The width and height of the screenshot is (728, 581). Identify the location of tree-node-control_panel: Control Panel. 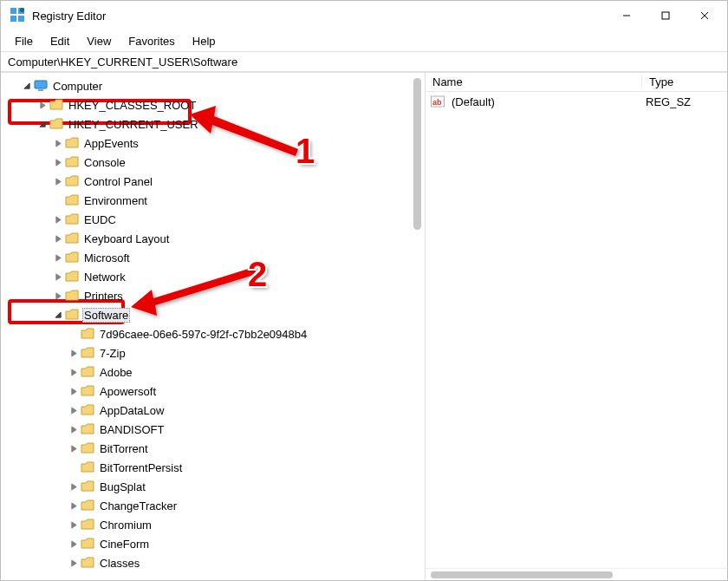
(215, 181).